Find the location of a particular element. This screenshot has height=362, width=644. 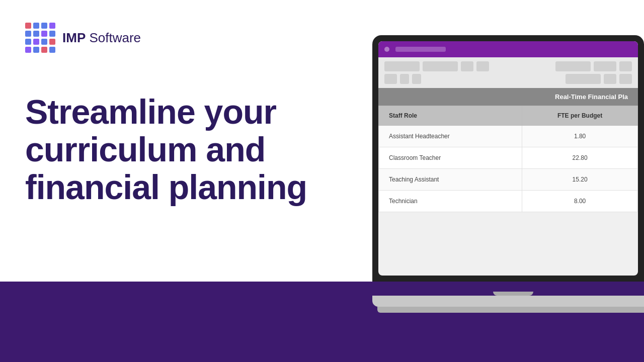

table-row: Teaching Assistant15.20 is located at coordinates (508, 180).